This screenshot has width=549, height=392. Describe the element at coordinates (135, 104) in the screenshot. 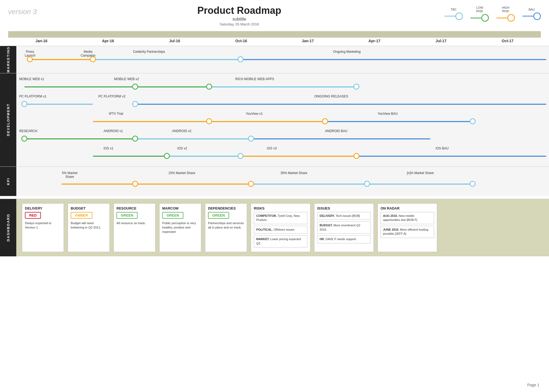

I see `node-pc2` at that location.